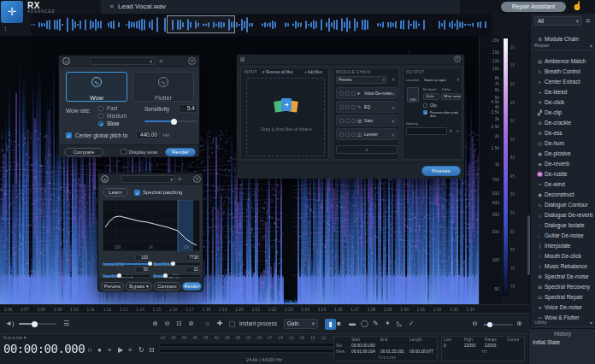  What do you see at coordinates (180, 152) in the screenshot?
I see `render-button: Render` at bounding box center [180, 152].